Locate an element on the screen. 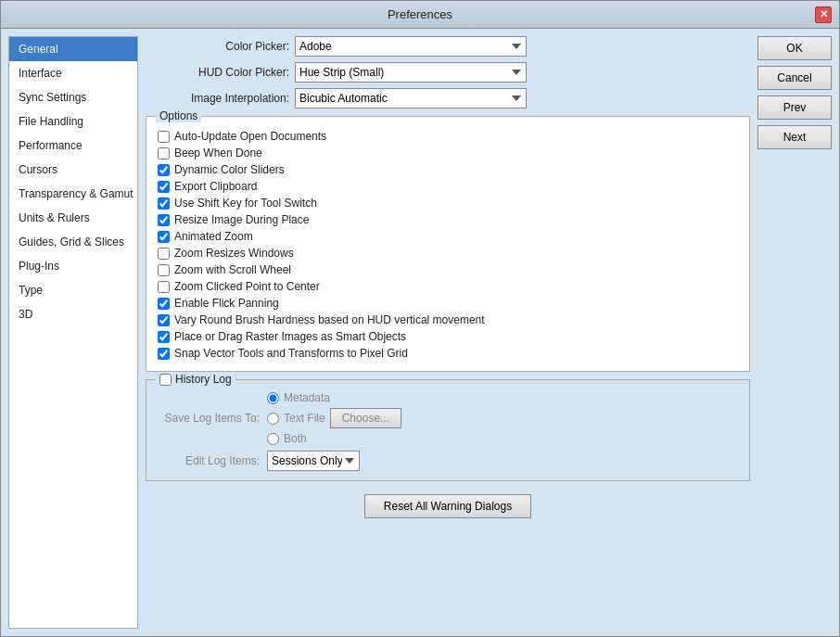 The width and height of the screenshot is (840, 637). options-legend: Options is located at coordinates (178, 116).